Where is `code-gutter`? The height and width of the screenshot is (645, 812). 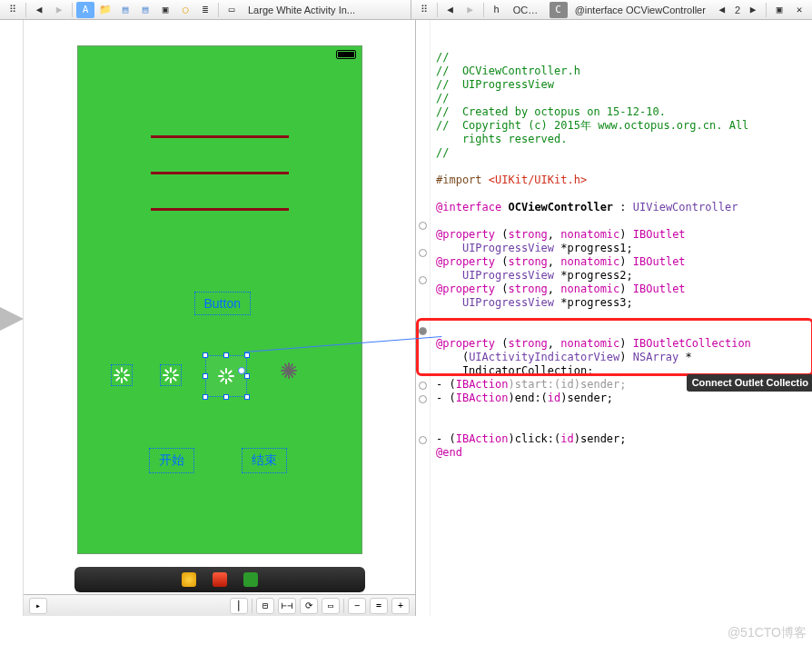 code-gutter is located at coordinates (423, 318).